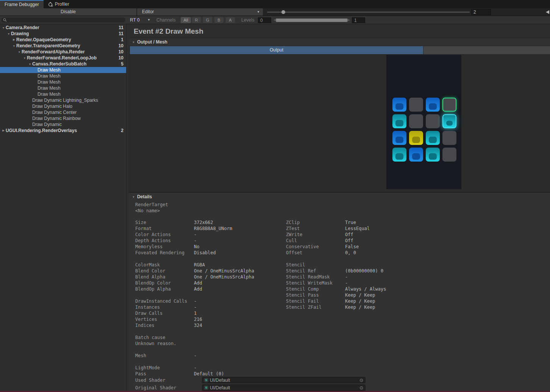  Describe the element at coordinates (166, 20) in the screenshot. I see `channels-label: Channels` at that location.